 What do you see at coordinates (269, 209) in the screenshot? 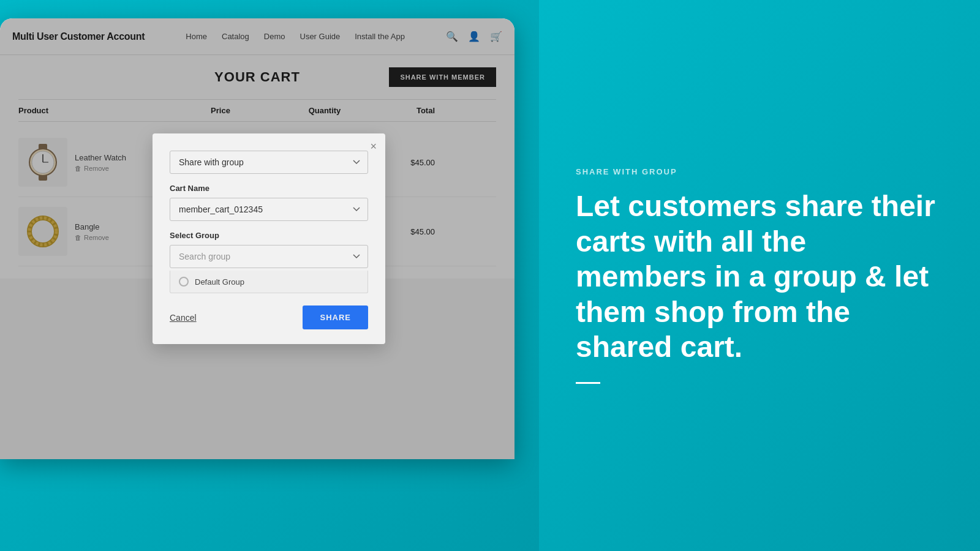
I see `cart-name-select: member_cart_012345` at bounding box center [269, 209].